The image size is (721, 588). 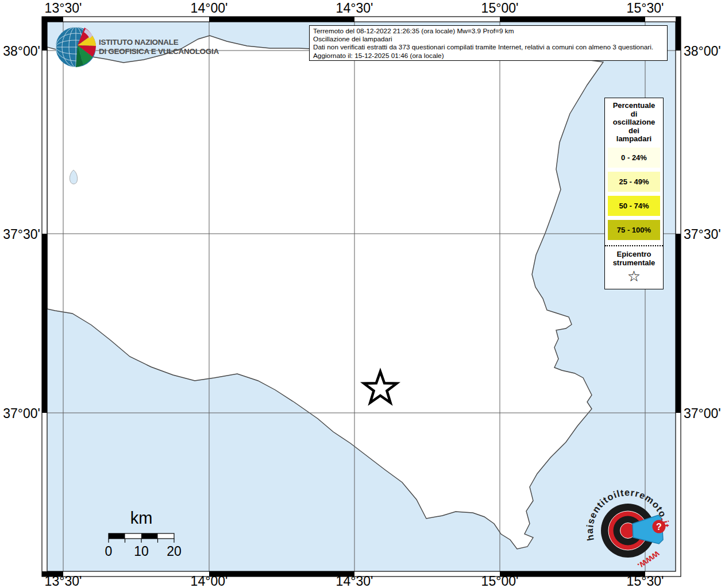 I want to click on legend-title-line: Percentuale, so click(x=634, y=106).